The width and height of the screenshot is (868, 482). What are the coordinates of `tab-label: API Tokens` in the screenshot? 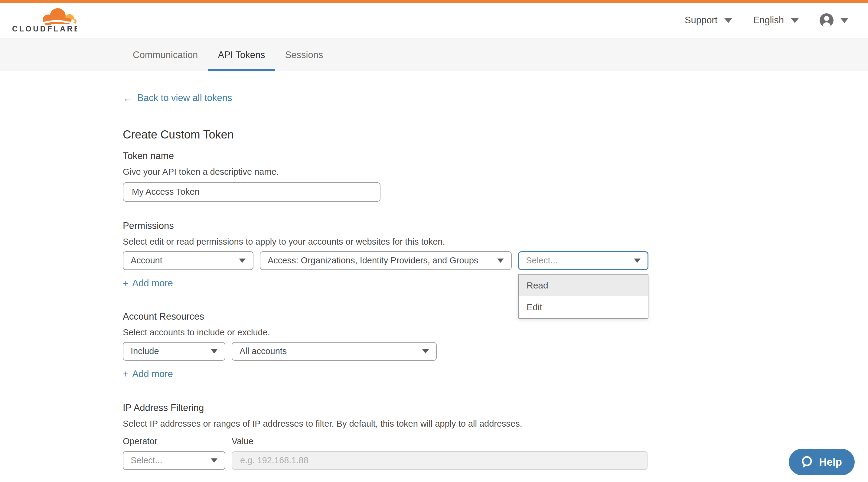 It's located at (241, 55).